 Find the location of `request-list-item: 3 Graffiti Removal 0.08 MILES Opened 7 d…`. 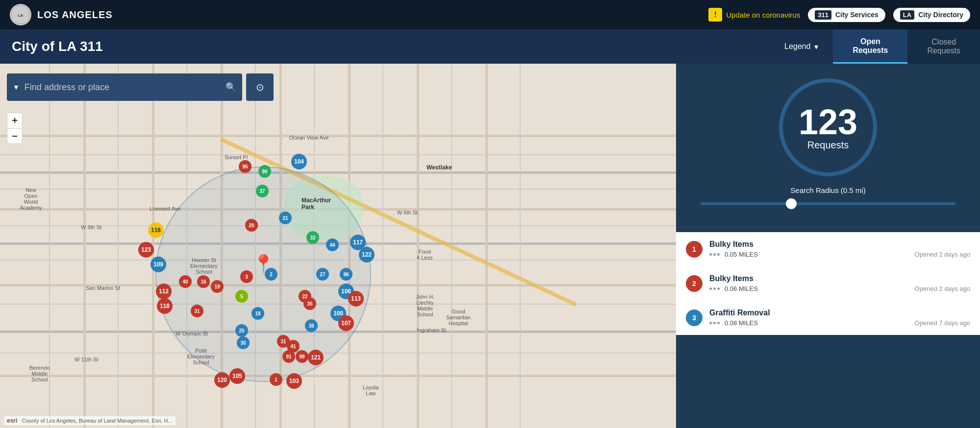

request-list-item: 3 Graffiti Removal 0.08 MILES Opened 7 d… is located at coordinates (828, 318).